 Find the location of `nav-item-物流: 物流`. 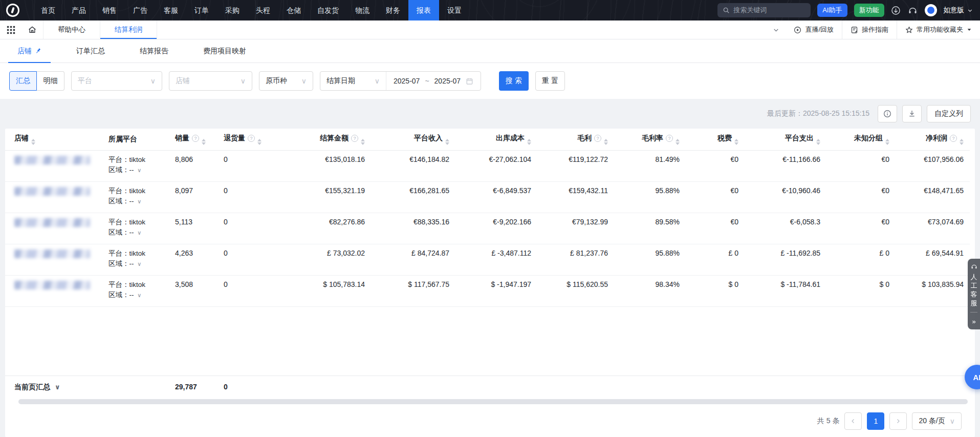

nav-item-物流: 物流 is located at coordinates (362, 10).